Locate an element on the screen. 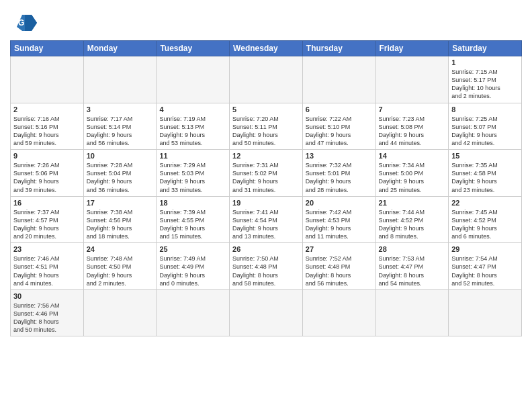  day-number: 3 is located at coordinates (120, 109).